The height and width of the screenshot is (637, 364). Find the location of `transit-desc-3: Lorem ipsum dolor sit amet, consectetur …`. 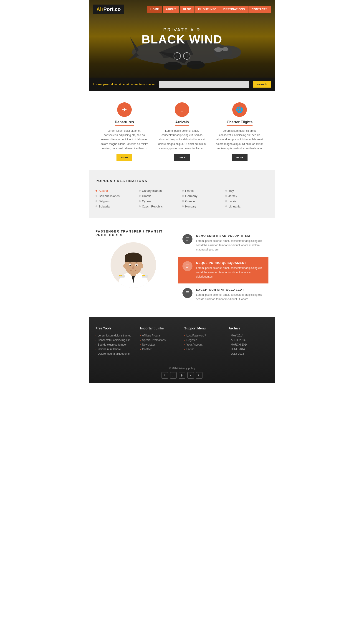

transit-desc-3: Lorem ipsum dolor sit amet, consectetur … is located at coordinates (230, 297).